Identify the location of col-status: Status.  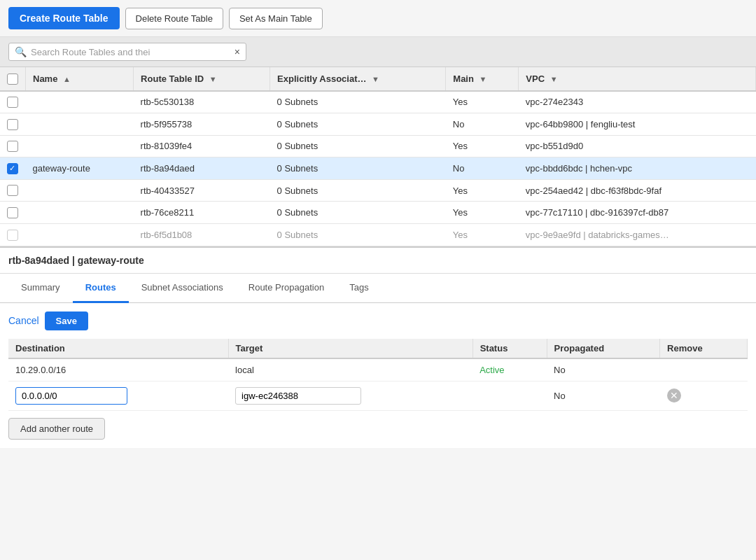
(510, 349).